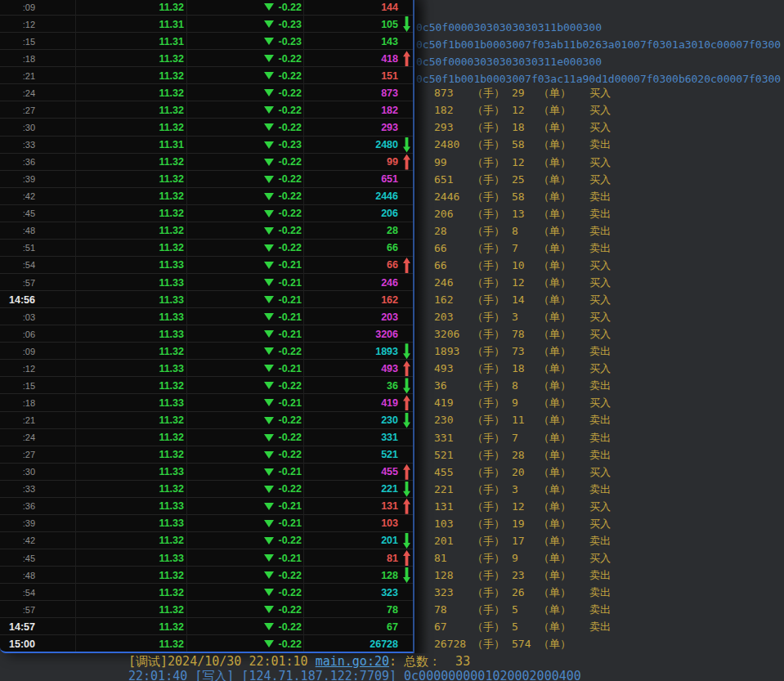 Image resolution: width=784 pixels, height=681 pixels. I want to click on table-row: :27 11.32 -0.22 521, so click(206, 455).